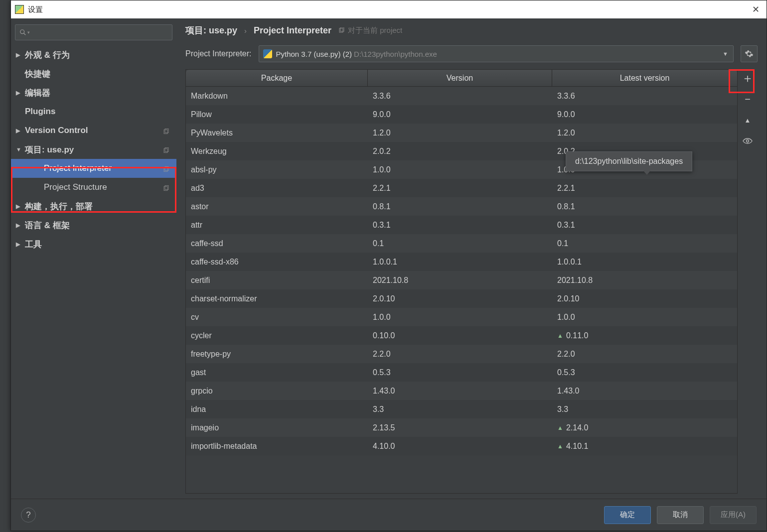  I want to click on sidebar-item-label: Project Structure, so click(76, 187).